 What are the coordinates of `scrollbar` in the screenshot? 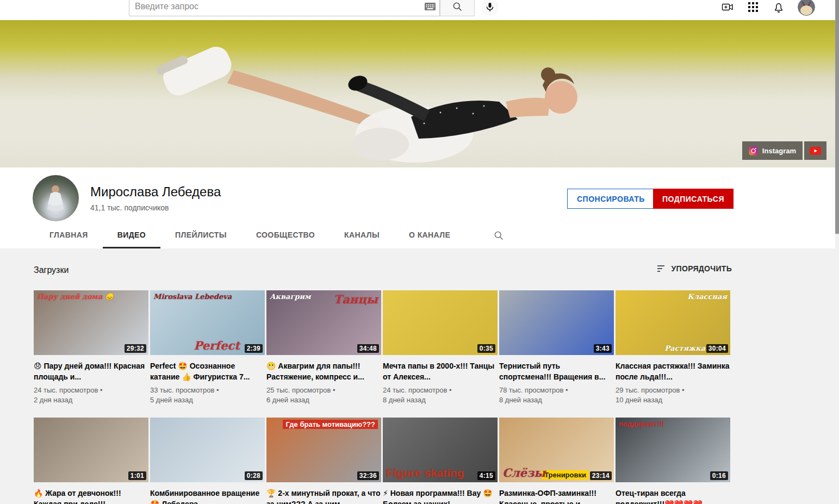 It's located at (837, 252).